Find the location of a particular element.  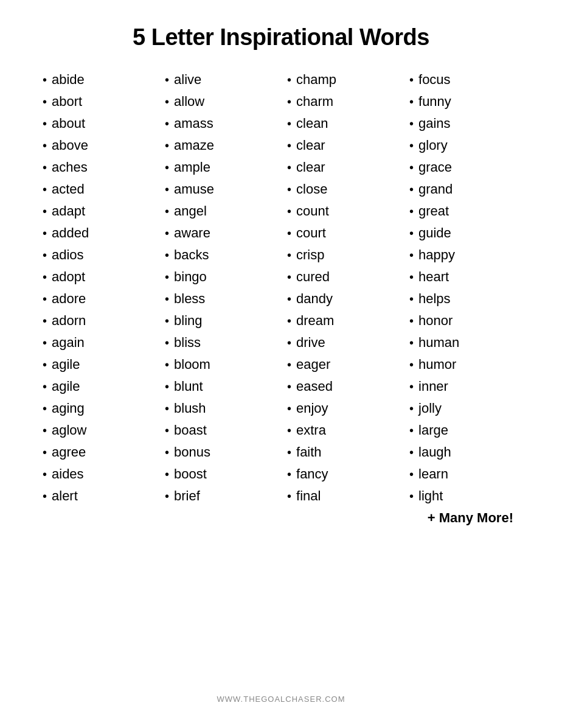

list-item: •above is located at coordinates (97, 145).